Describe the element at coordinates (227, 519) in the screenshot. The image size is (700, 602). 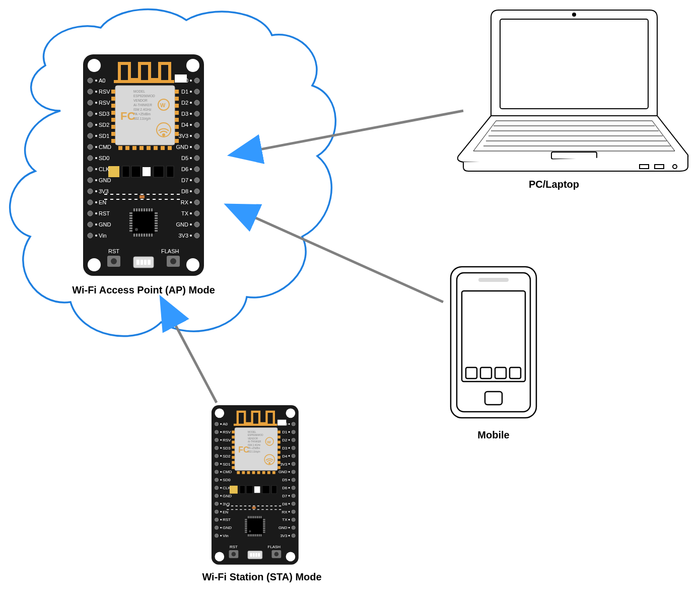
I see `pin-label-left: RST` at that location.